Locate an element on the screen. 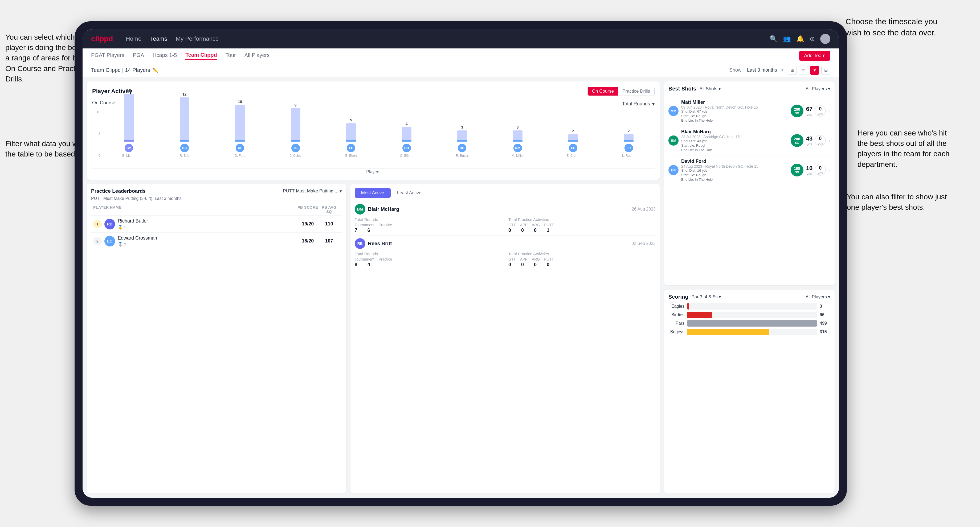 The image size is (980, 527). best-shots-card: Best Shots All Shots ▾ All Players ▾ MM … is located at coordinates (749, 183).